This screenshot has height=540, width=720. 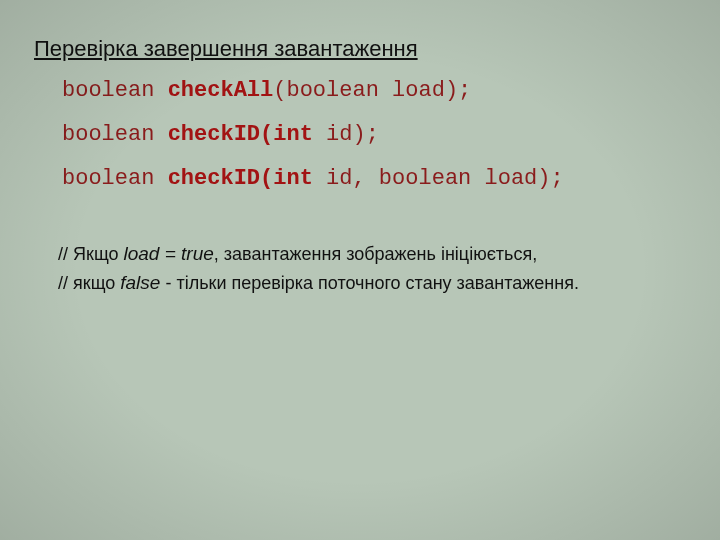 What do you see at coordinates (372, 284) in the screenshot?
I see `comment-line-2: // якщо false - тільки перевірка поточно…` at bounding box center [372, 284].